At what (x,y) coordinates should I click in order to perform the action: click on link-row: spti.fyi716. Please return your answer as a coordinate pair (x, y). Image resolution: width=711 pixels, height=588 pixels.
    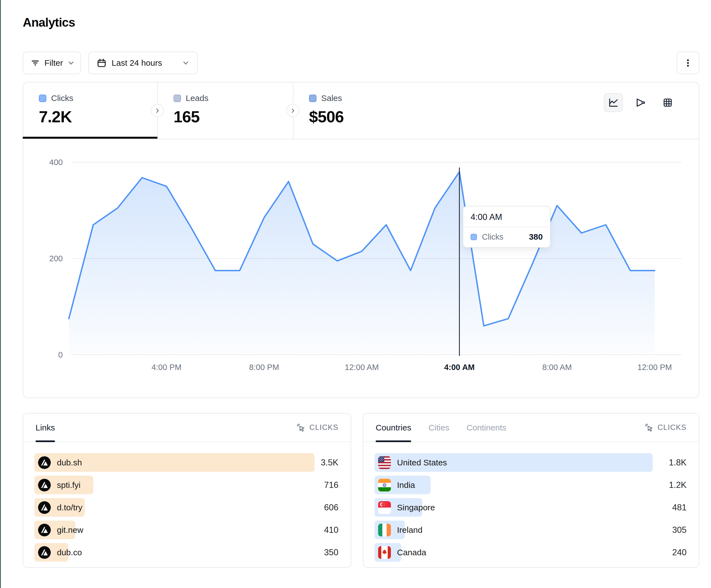
    Looking at the image, I should click on (187, 485).